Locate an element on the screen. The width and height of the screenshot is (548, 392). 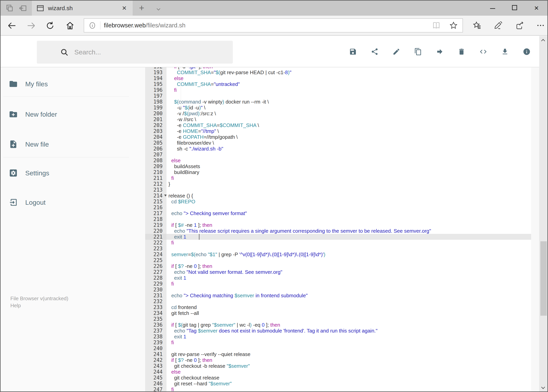
code-line-206: sh -c "./wizard.sh -b" is located at coordinates (349, 149).